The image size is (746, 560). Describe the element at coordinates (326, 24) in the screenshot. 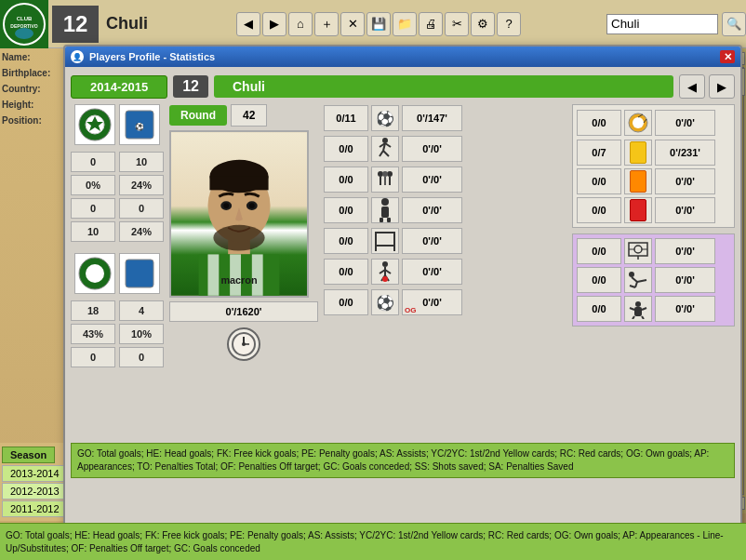

I see `toolbar-btn-add: ＋` at that location.